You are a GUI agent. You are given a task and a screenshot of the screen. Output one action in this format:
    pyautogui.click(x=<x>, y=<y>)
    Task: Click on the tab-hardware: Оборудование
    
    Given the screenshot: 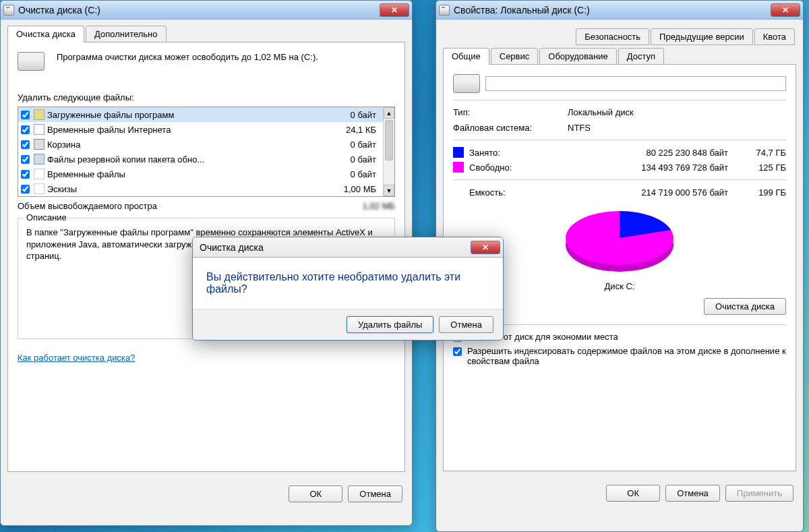 What is the action you would take?
    pyautogui.click(x=578, y=57)
    